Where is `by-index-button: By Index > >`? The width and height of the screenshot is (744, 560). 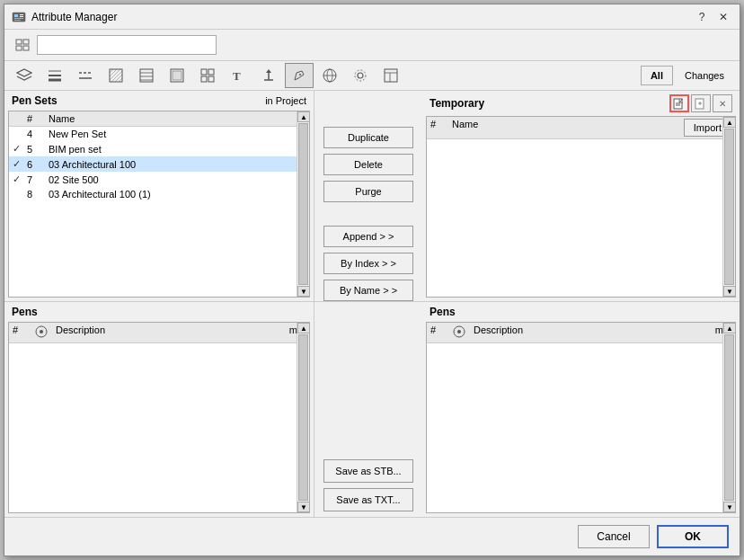
by-index-button: By Index > > is located at coordinates (368, 263).